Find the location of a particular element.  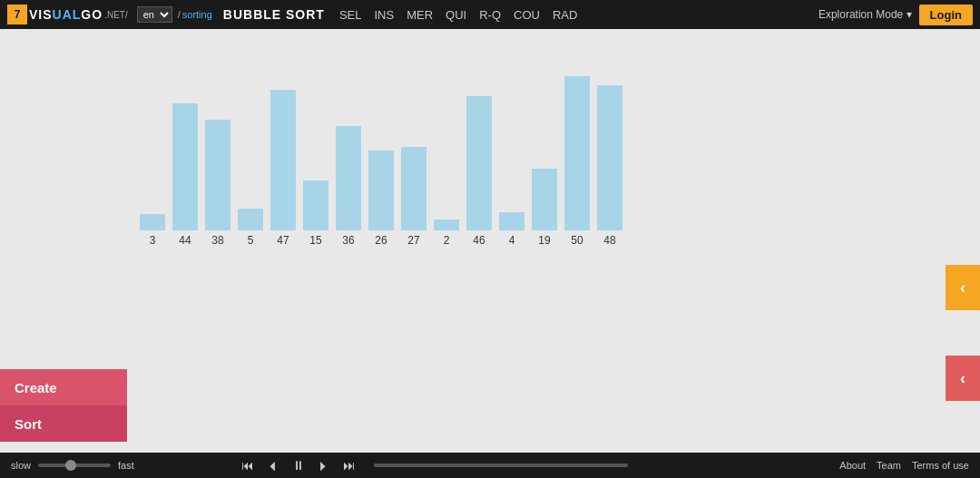

bar-value-label: 48 is located at coordinates (610, 240).